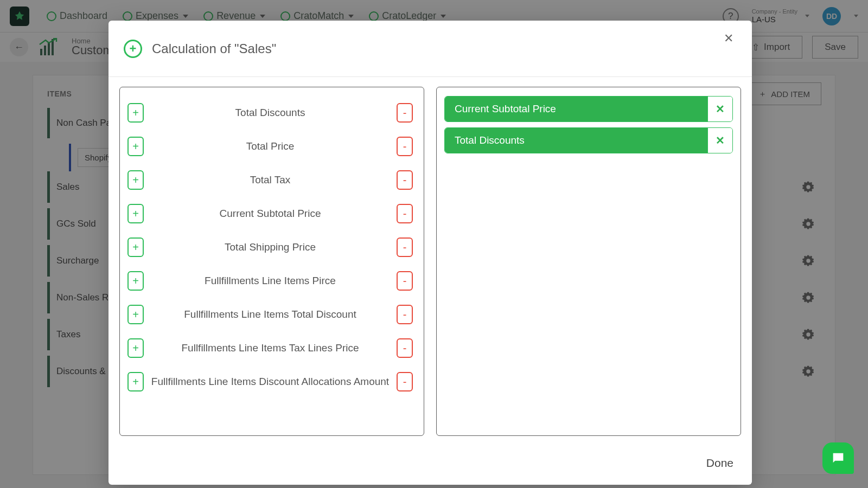 Image resolution: width=868 pixels, height=488 pixels. Describe the element at coordinates (270, 113) in the screenshot. I see `available-label: Total Discounts` at that location.